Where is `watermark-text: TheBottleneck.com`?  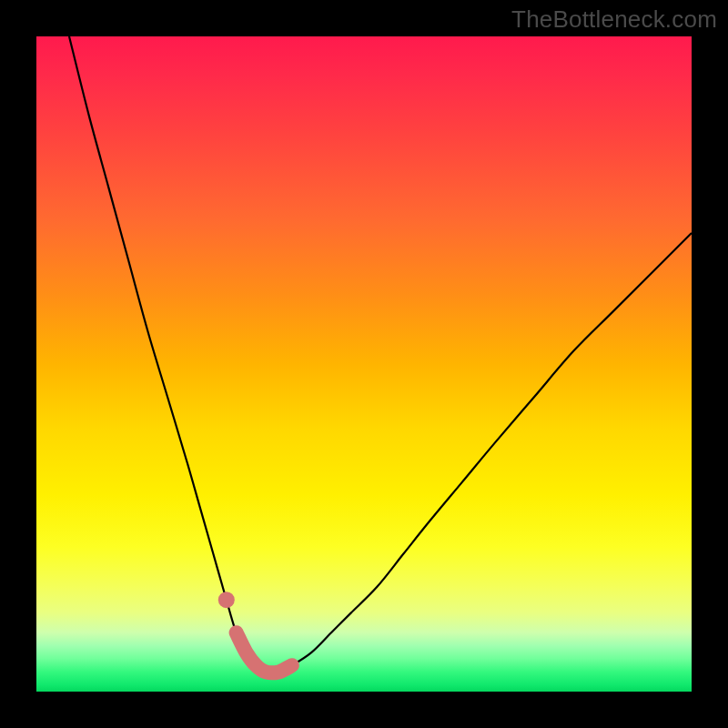 watermark-text: TheBottleneck.com is located at coordinates (614, 20).